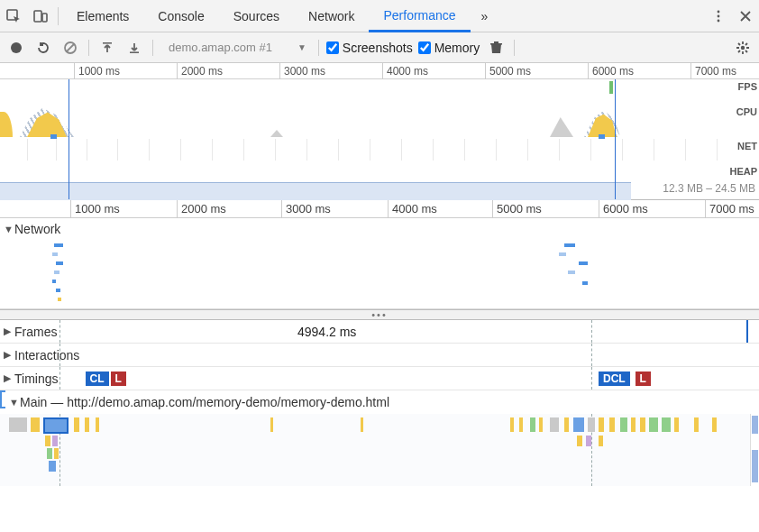 This screenshot has width=759, height=532. Describe the element at coordinates (380, 48) in the screenshot. I see `perf-toolbar: demo.amap.com #1 ▼ Screenshots Memory` at that location.